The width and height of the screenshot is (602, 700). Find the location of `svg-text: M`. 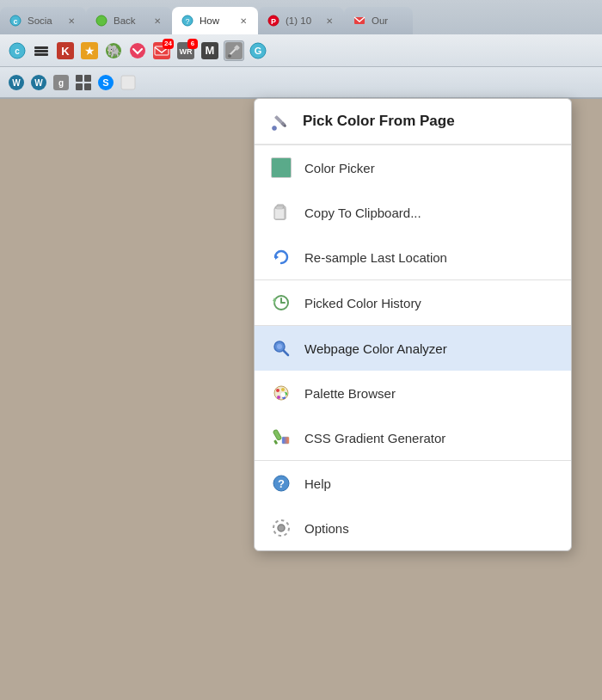

svg-text: M is located at coordinates (210, 50).